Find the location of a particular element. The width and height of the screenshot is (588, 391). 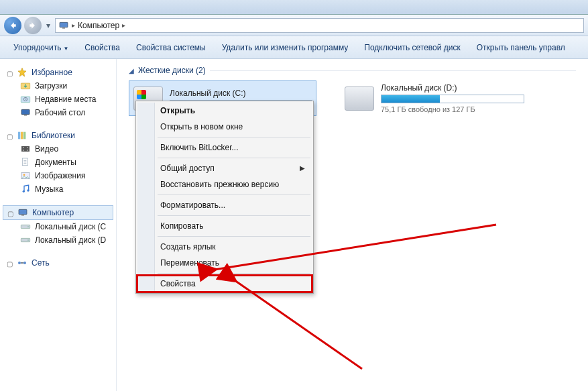

sidebar-head-label: Библиотеки is located at coordinates (54, 135).